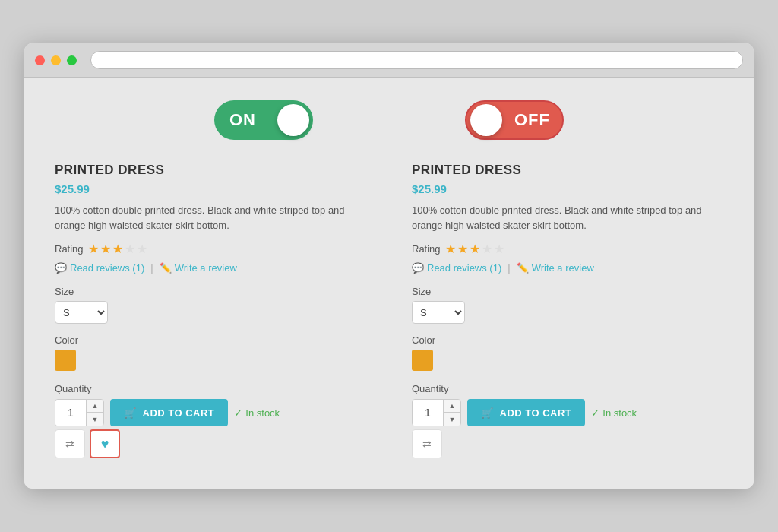  What do you see at coordinates (475, 249) in the screenshot?
I see `stars-right: ★ ★ ★ ★ ★` at bounding box center [475, 249].